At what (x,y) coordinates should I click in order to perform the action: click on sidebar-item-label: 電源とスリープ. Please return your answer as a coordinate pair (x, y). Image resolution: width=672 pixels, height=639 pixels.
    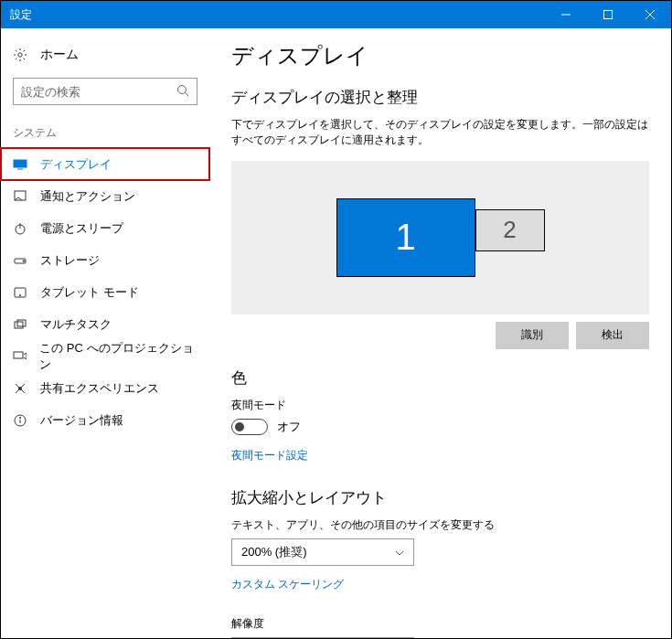
    Looking at the image, I should click on (82, 229).